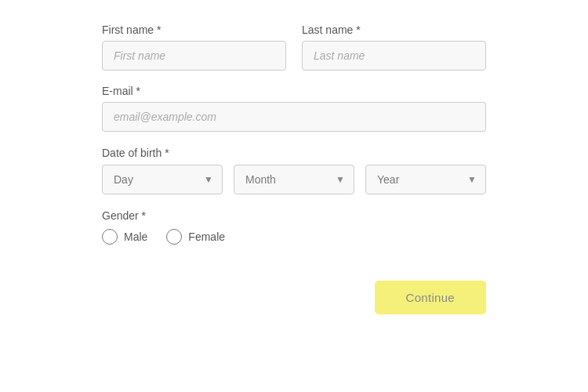  What do you see at coordinates (294, 91) in the screenshot?
I see `email-label: E-mail *` at bounding box center [294, 91].